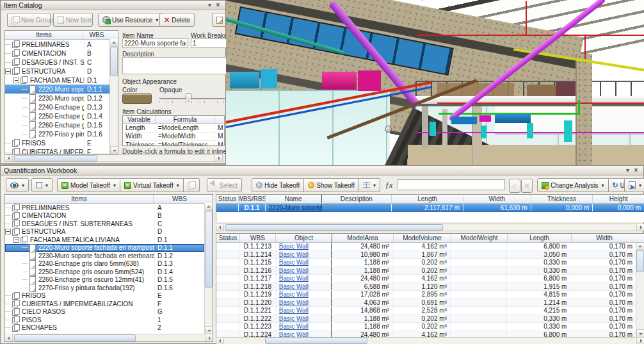 This screenshot has height=344, width=644. What do you see at coordinates (426, 319) in the screenshot?
I see `takeoff-row: D.1.1.222 Basic Wall 1,188 m² 0,202 m³ 0…` at bounding box center [426, 319].